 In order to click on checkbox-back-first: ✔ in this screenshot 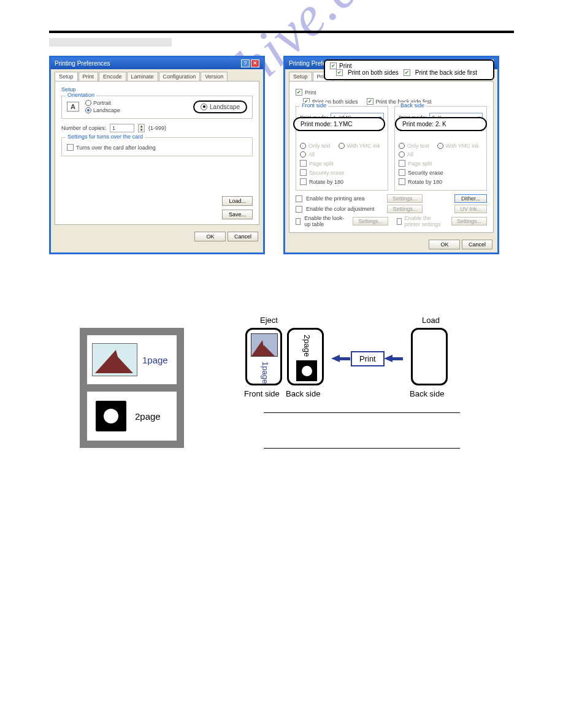, I will do `click(370, 102)`.